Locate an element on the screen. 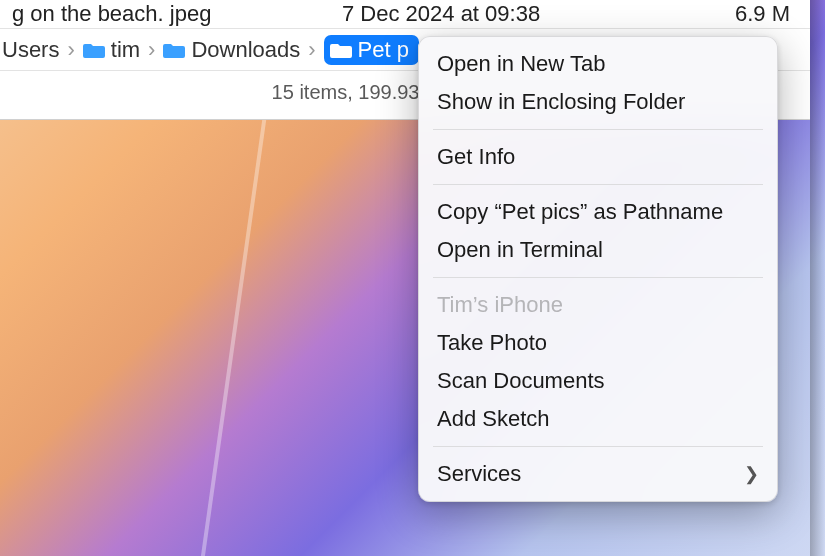 The image size is (825, 556). chevron-right-icon: ❯ is located at coordinates (752, 474).